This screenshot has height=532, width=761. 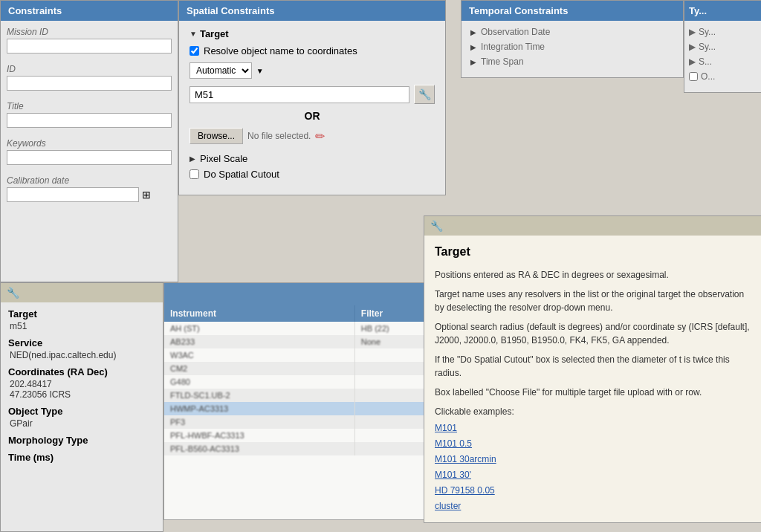 What do you see at coordinates (595, 275) in the screenshot?
I see `help-para-0: Positions entered as RA & DEC in degrees…` at bounding box center [595, 275].